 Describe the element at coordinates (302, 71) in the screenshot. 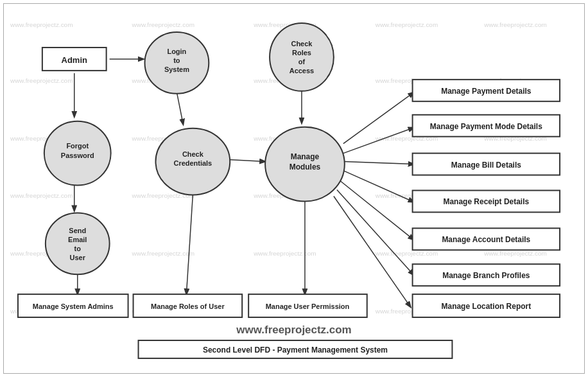

I see `check-roles-label-4: Access` at that location.